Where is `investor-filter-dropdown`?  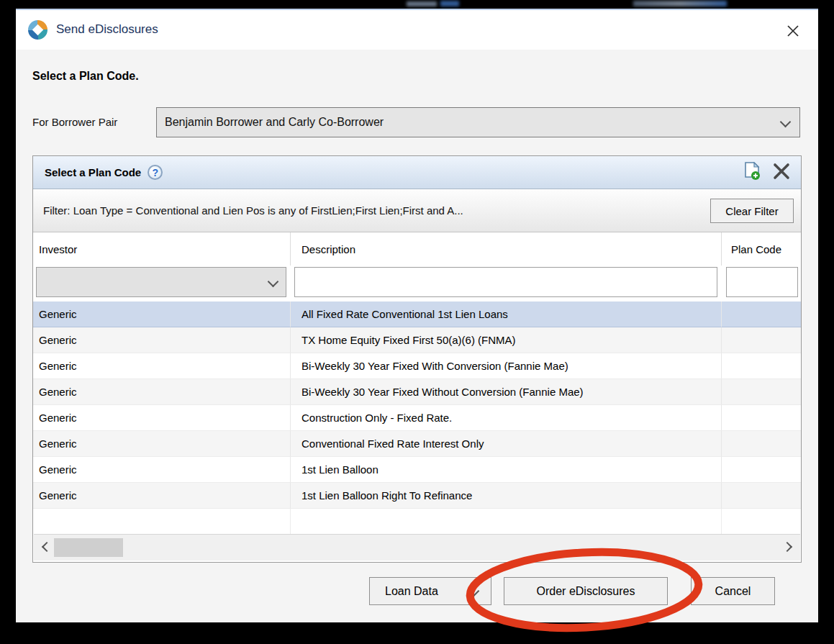 investor-filter-dropdown is located at coordinates (161, 282).